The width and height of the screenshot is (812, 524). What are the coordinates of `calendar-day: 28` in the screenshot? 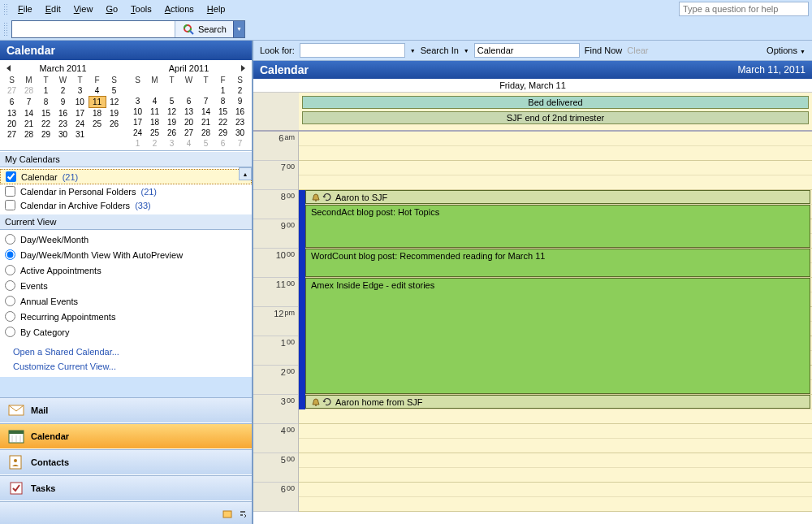 It's located at (29, 135).